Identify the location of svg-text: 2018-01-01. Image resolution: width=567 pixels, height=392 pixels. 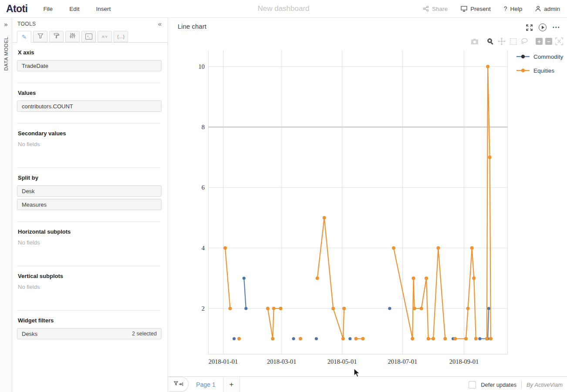
(223, 362).